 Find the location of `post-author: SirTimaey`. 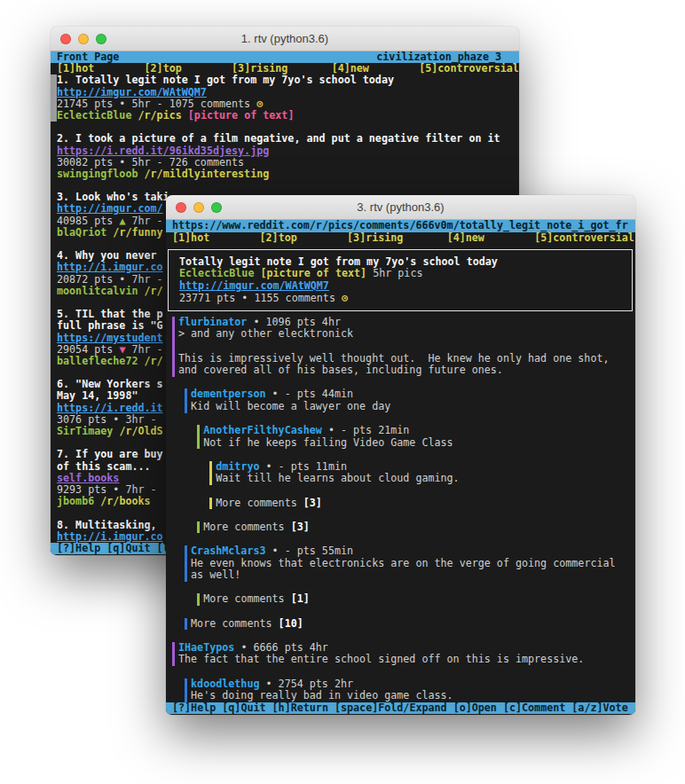

post-author: SirTimaey is located at coordinates (85, 431).